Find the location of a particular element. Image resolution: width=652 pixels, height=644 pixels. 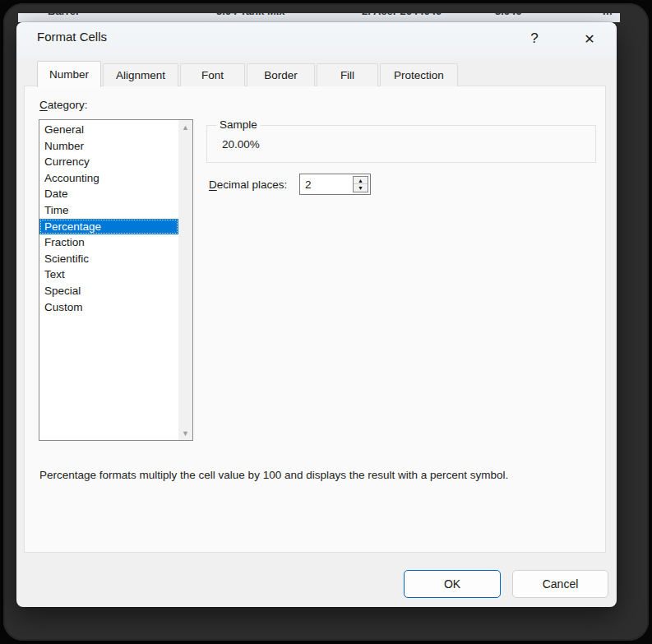

category-item-custom: Custom is located at coordinates (109, 308).